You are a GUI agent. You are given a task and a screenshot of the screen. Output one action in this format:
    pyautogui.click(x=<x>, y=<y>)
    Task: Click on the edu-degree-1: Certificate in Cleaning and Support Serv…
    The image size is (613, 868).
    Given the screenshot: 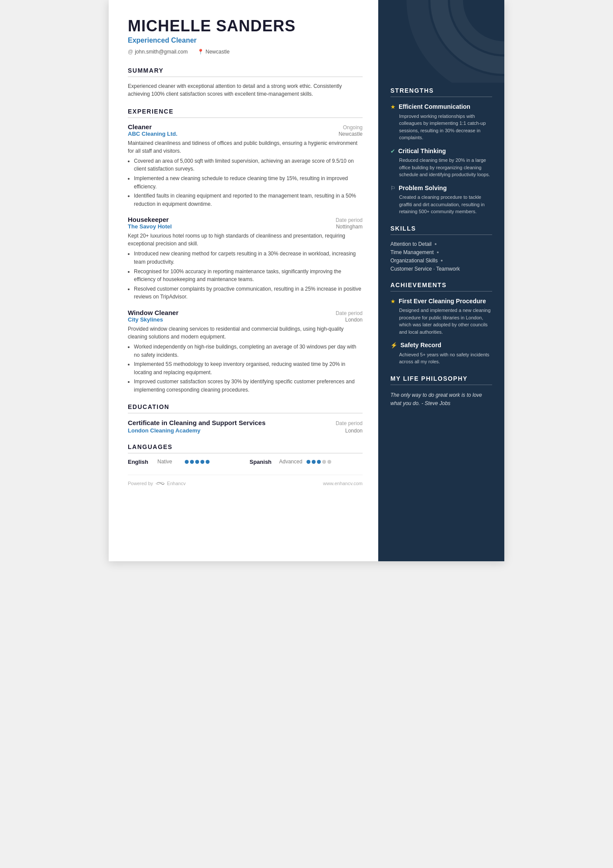 What is the action you would take?
    pyautogui.click(x=197, y=423)
    